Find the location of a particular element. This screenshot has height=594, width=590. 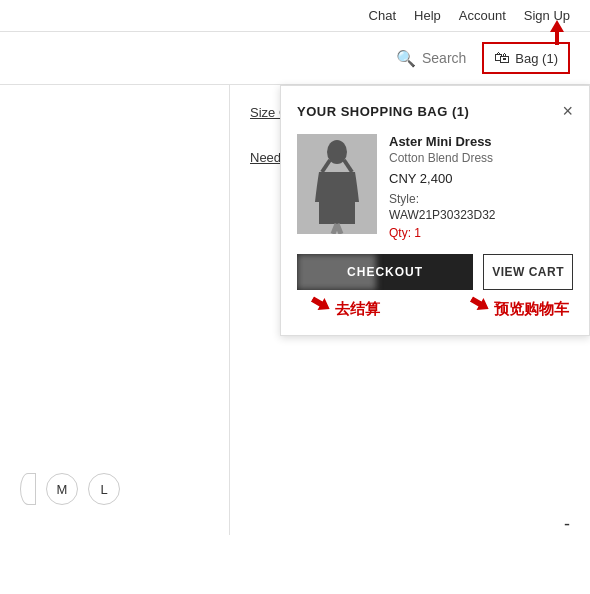

item-name: Aster Mini Dress is located at coordinates (481, 142).